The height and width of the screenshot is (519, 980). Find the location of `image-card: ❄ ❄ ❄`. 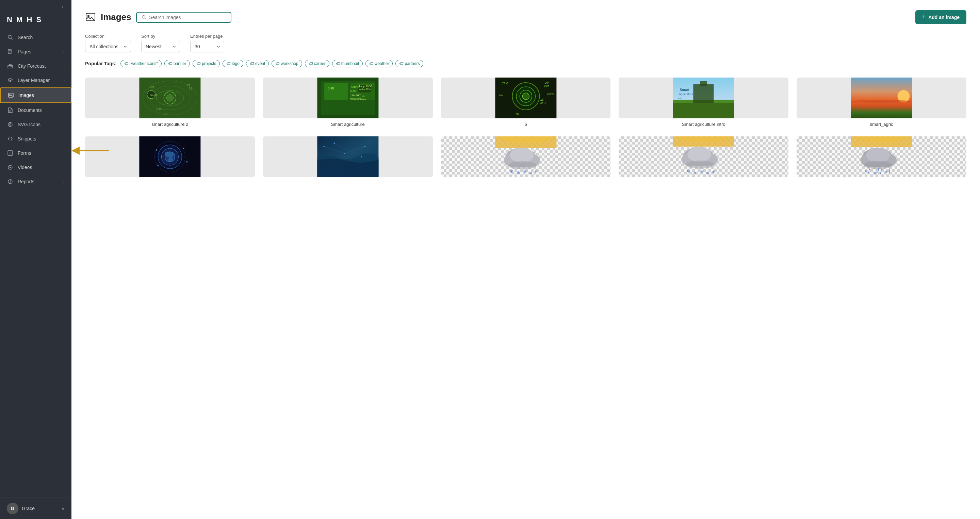

image-card: ❄ ❄ ❄ is located at coordinates (881, 159).